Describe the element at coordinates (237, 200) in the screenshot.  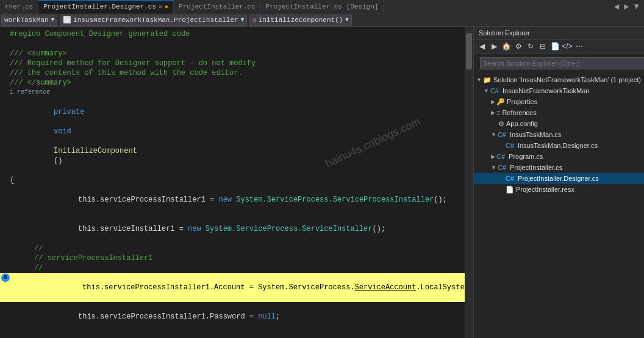
I see `code-line-spi1: this.serviceProcessInstaller1 = new Syst…` at that location.